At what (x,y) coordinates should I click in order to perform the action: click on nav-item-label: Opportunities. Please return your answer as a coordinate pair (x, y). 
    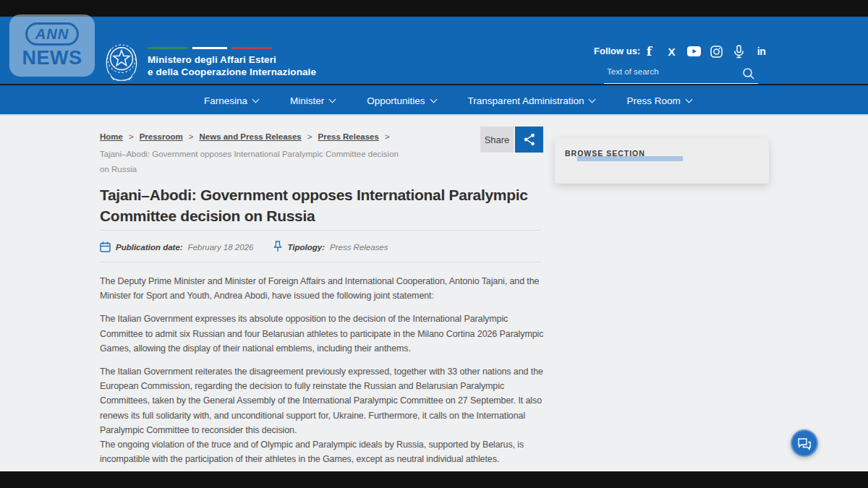
    Looking at the image, I should click on (396, 101).